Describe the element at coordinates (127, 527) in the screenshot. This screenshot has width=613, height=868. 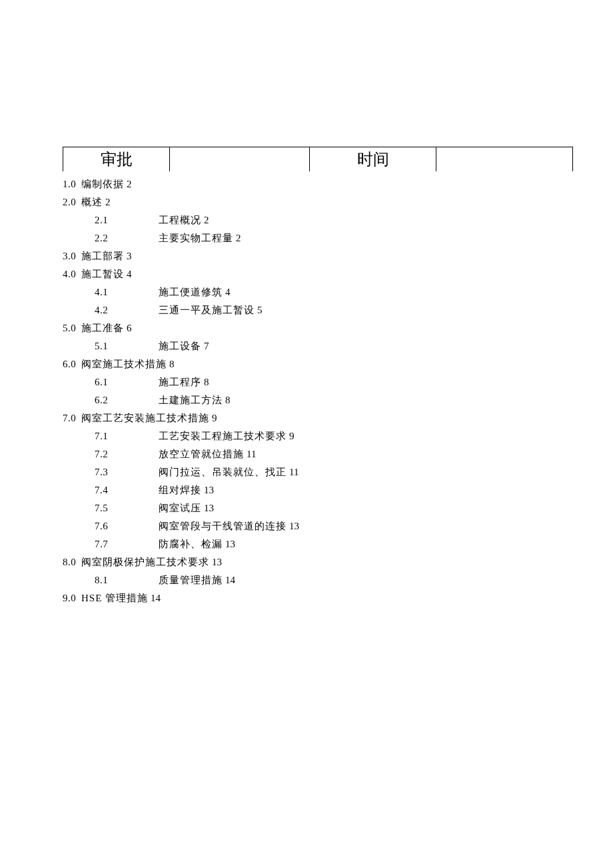
I see `toc-num: 7.6` at that location.